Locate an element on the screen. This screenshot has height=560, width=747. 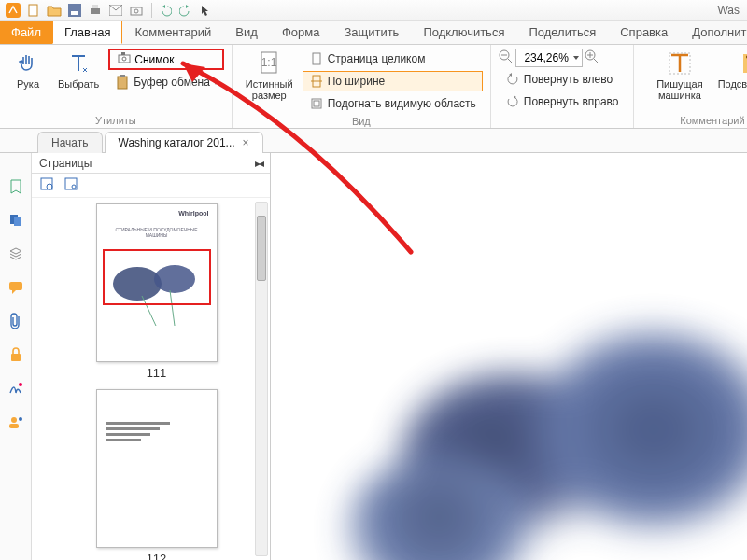
thumbnail-111: Whirlpool СТИРАЛЬНЫЕ И ПОСУДОМОЕЧНЫЕМАШИ… is located at coordinates (157, 291).